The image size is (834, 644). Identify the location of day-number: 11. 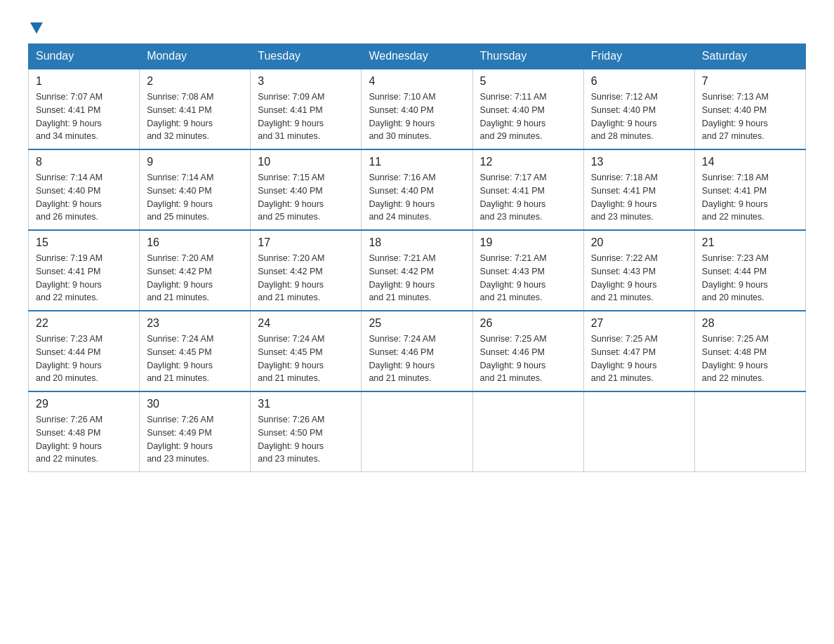
(417, 162).